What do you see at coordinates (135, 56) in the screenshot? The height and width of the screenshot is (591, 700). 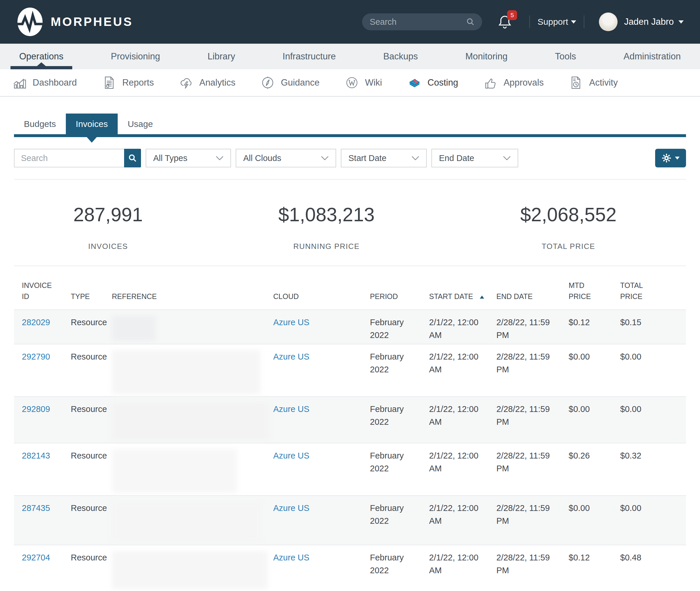 I see `main-nav-item-provisioning: Provisioning` at bounding box center [135, 56].